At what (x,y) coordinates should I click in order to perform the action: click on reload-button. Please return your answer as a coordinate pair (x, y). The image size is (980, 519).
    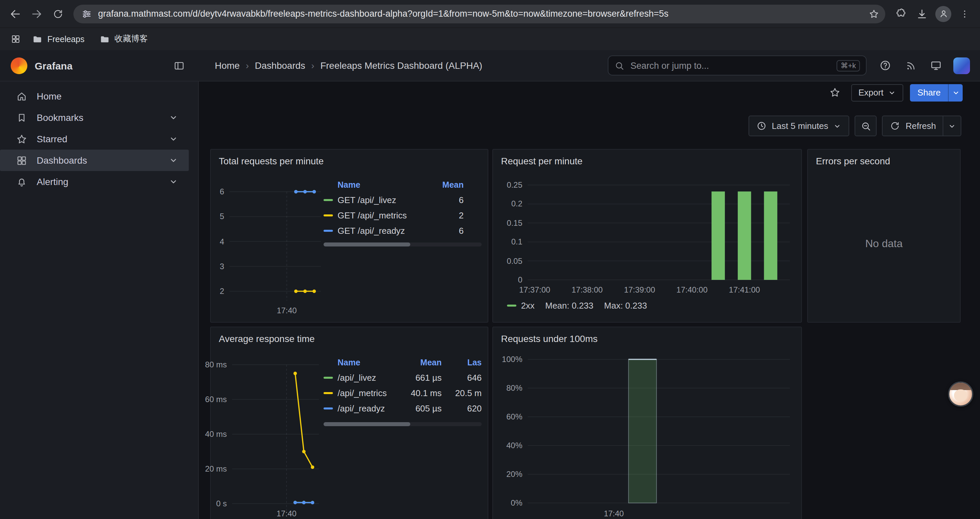
    Looking at the image, I should click on (58, 14).